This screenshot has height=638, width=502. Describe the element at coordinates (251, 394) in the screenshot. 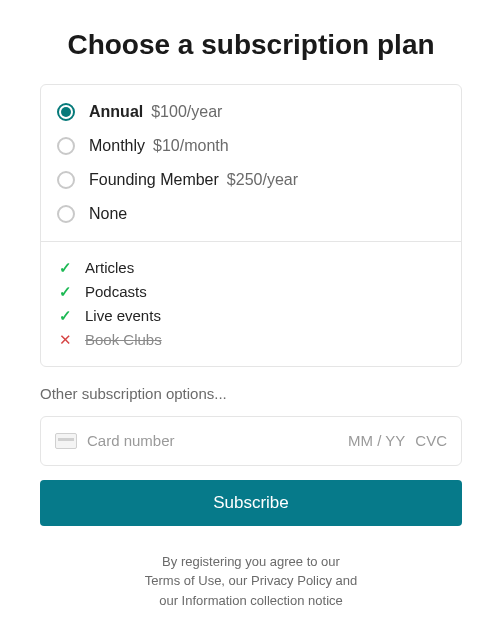

I see `other-options-link: Other subscription options...` at that location.